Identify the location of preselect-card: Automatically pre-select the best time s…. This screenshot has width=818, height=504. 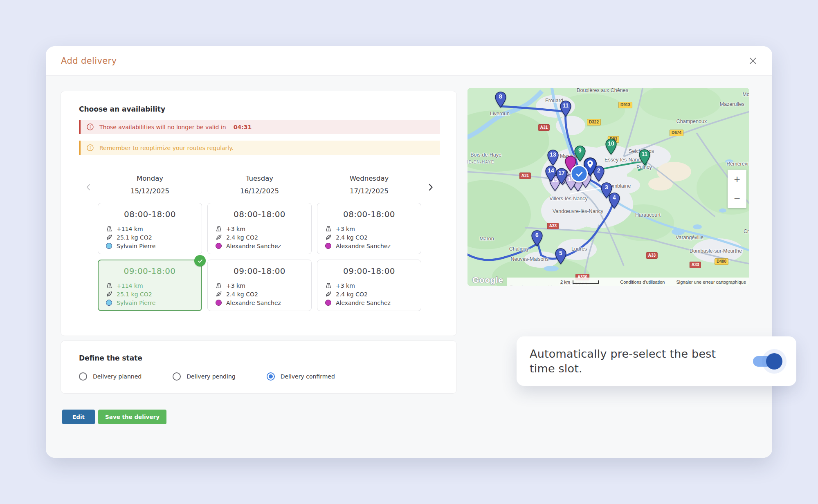
(656, 361).